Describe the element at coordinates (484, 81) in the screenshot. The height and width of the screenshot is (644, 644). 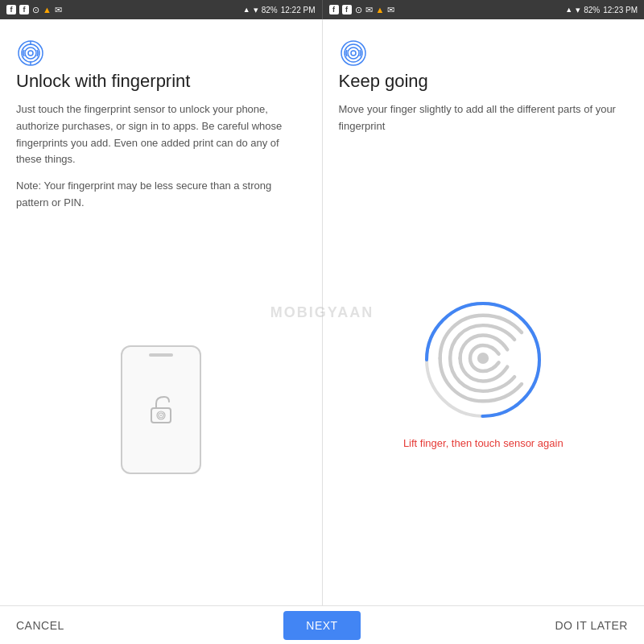
I see `right-panel-title: Keep going` at that location.